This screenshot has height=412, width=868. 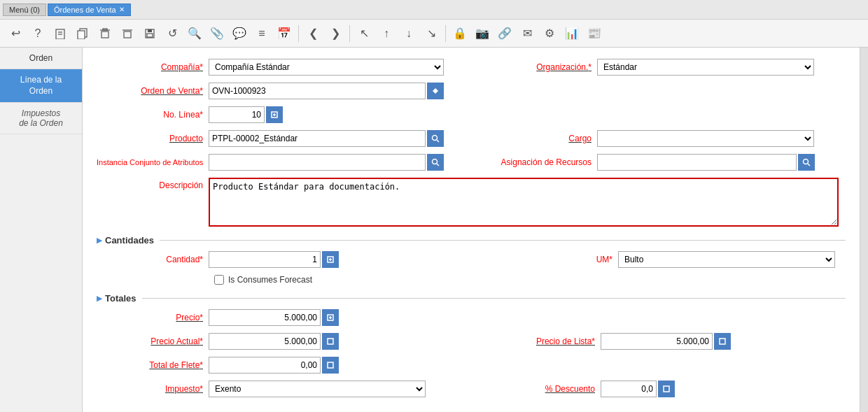 I want to click on sidebar-item-impuestos: Impuestosde la Orden, so click(x=41, y=119).